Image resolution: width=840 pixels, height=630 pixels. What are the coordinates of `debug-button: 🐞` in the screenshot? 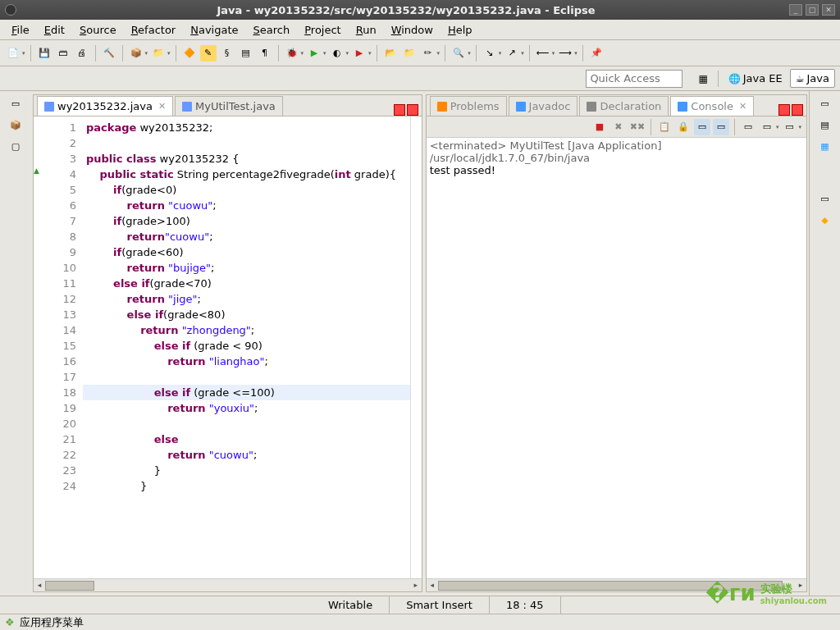 It's located at (292, 53).